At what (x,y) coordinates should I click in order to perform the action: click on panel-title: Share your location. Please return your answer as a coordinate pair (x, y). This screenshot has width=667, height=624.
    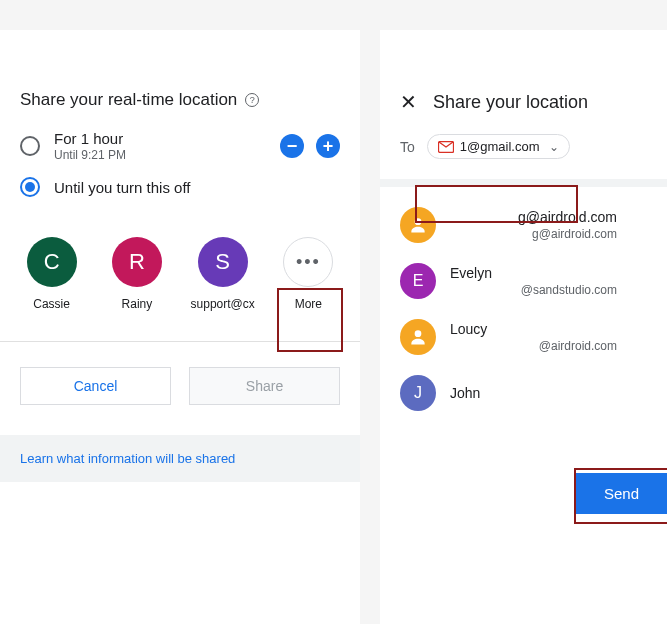
    Looking at the image, I should click on (510, 102).